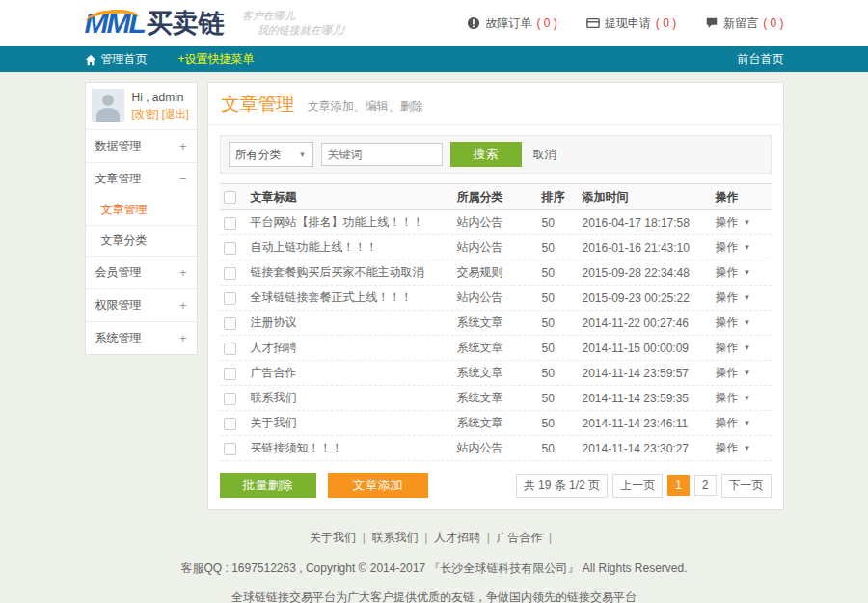 This screenshot has height=603, width=868. I want to click on footer-links: 关于我们联系我们人才招聘广告合作, so click(434, 538).